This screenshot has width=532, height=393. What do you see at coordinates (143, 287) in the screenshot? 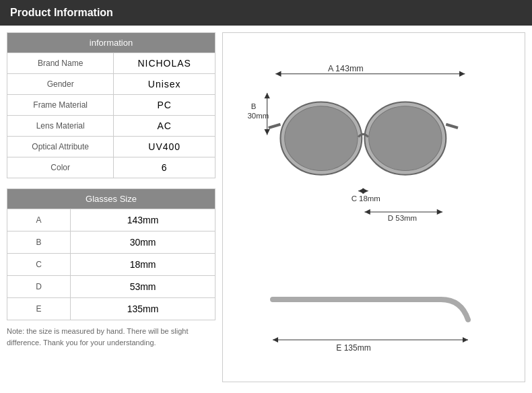
I see `size-value: 53mm` at bounding box center [143, 287].